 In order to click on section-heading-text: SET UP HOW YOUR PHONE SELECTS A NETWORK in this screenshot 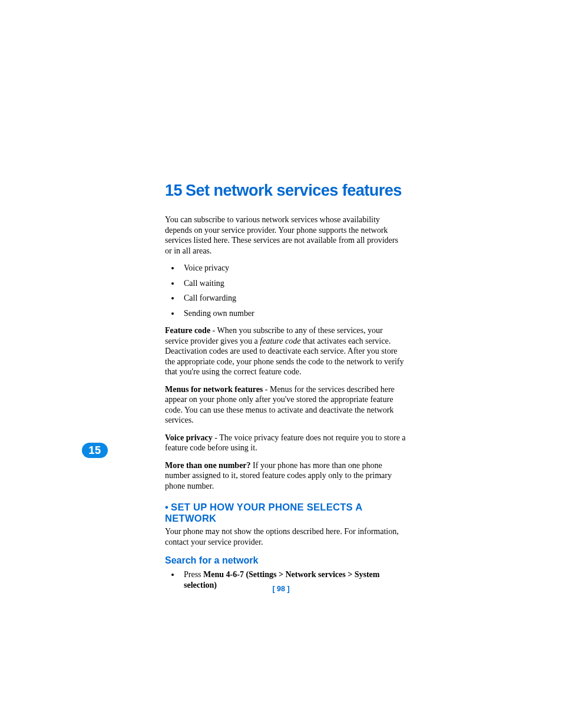, I will do `click(264, 513)`.